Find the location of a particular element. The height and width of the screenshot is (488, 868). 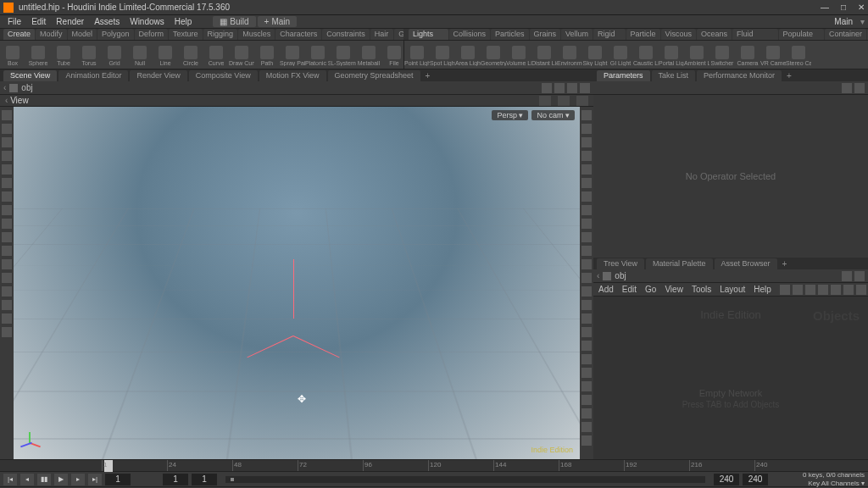

bbox-icon is located at coordinates (587, 291).